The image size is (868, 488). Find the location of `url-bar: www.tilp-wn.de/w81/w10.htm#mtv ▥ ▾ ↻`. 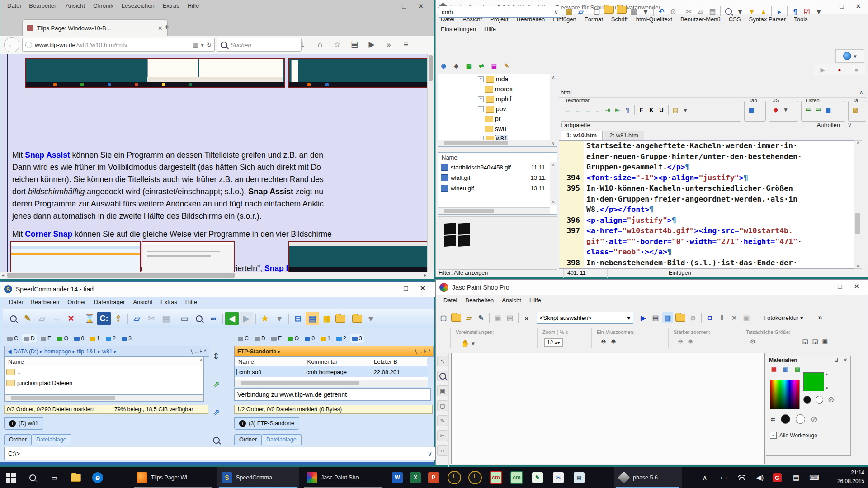

url-bar: www.tilp-wn.de/w81/w10.htm#mtv ▥ ▾ ↻ is located at coordinates (118, 45).